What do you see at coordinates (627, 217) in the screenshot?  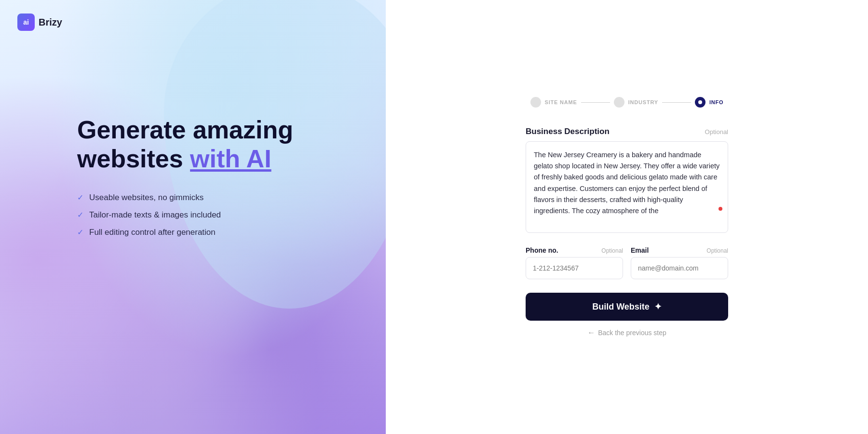 I see `form-container: SITE NAME INDUSTRY INFO Business Descrip…` at bounding box center [627, 217].